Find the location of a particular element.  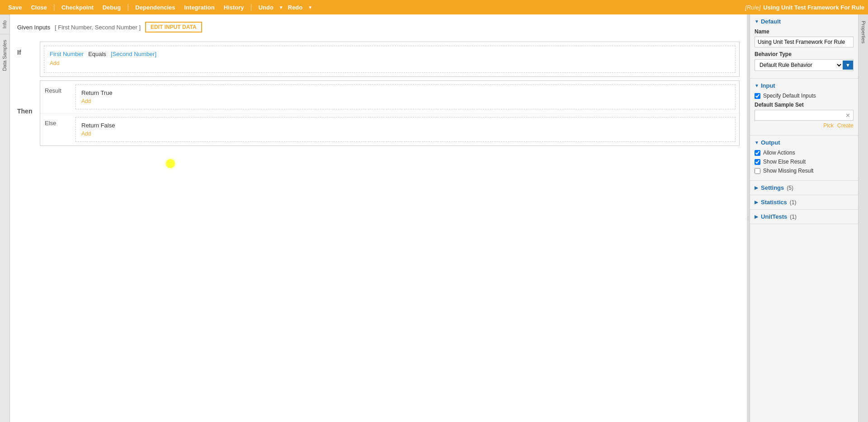

default-section: ▼ Default Name Behavior Type Default Rul… is located at coordinates (804, 47).